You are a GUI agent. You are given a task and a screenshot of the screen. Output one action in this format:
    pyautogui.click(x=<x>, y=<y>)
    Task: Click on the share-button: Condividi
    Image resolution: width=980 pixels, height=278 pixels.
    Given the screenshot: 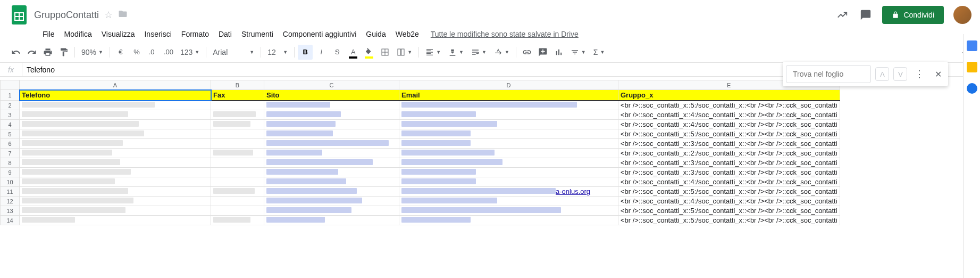 What is the action you would take?
    pyautogui.click(x=913, y=15)
    